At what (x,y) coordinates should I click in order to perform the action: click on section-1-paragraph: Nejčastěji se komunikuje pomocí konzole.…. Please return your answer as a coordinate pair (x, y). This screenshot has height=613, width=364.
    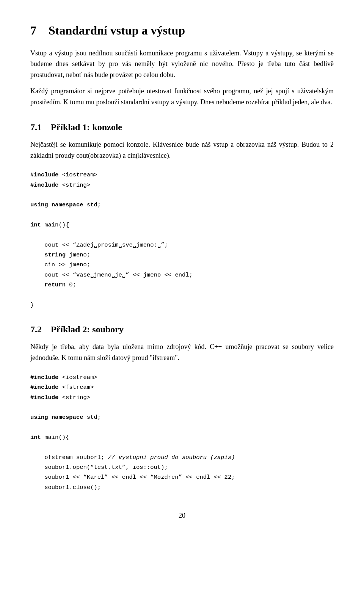
    Looking at the image, I should click on (182, 150).